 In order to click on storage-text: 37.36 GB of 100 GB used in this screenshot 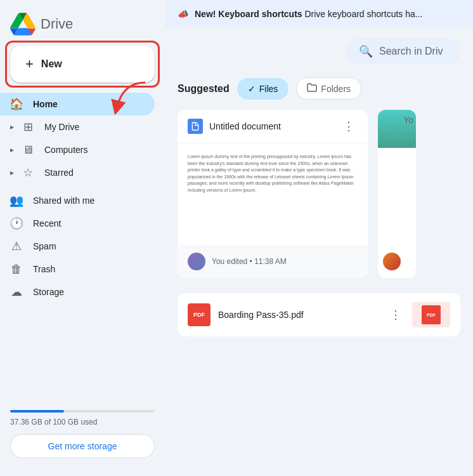, I will do `click(82, 422)`.